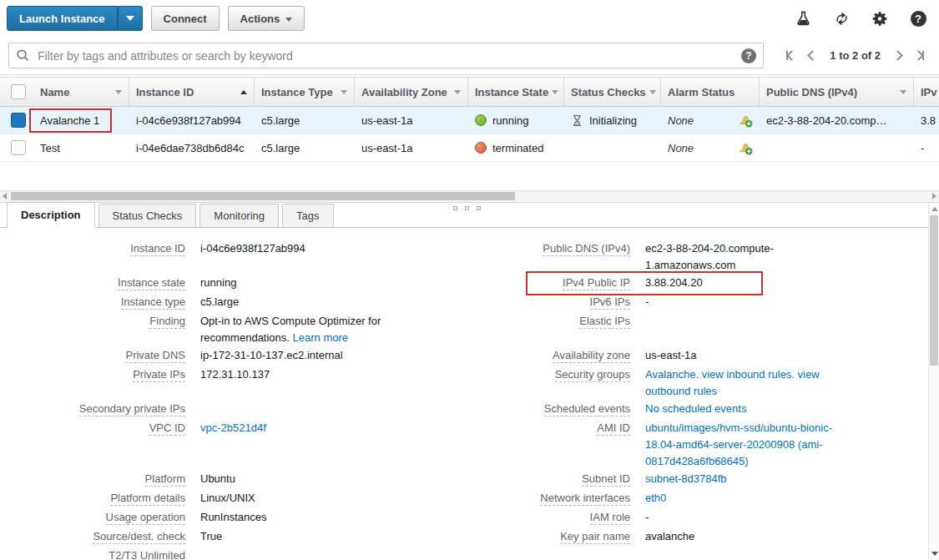 The width and height of the screenshot is (939, 560). I want to click on description-label-cell: IAM role, so click(516, 517).